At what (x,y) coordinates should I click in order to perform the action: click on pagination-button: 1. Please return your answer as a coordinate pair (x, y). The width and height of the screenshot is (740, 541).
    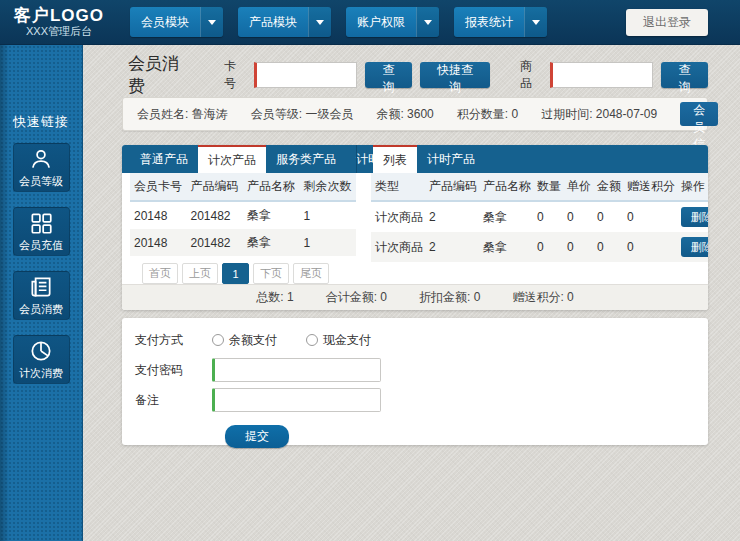
    Looking at the image, I should click on (236, 274).